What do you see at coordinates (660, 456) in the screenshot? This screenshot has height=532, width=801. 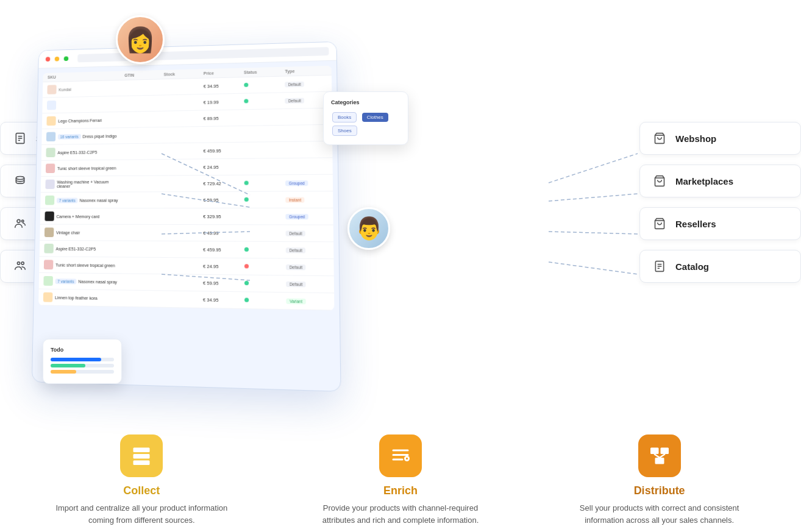 I see `distribute-icon` at bounding box center [660, 456].